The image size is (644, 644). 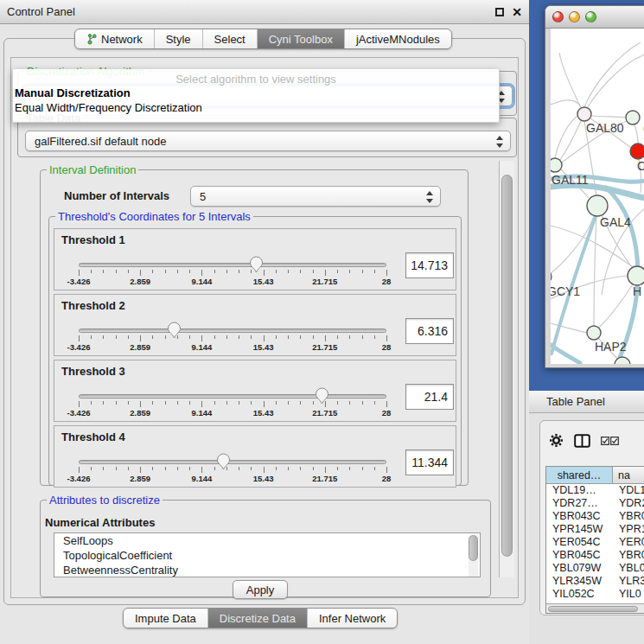 I want to click on threshold-value-field: 11.344, so click(x=430, y=462).